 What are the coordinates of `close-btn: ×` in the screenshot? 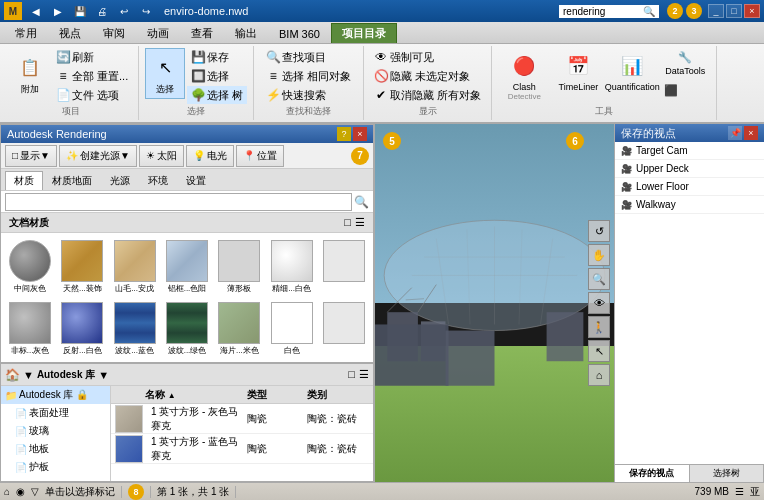 It's located at (752, 11).